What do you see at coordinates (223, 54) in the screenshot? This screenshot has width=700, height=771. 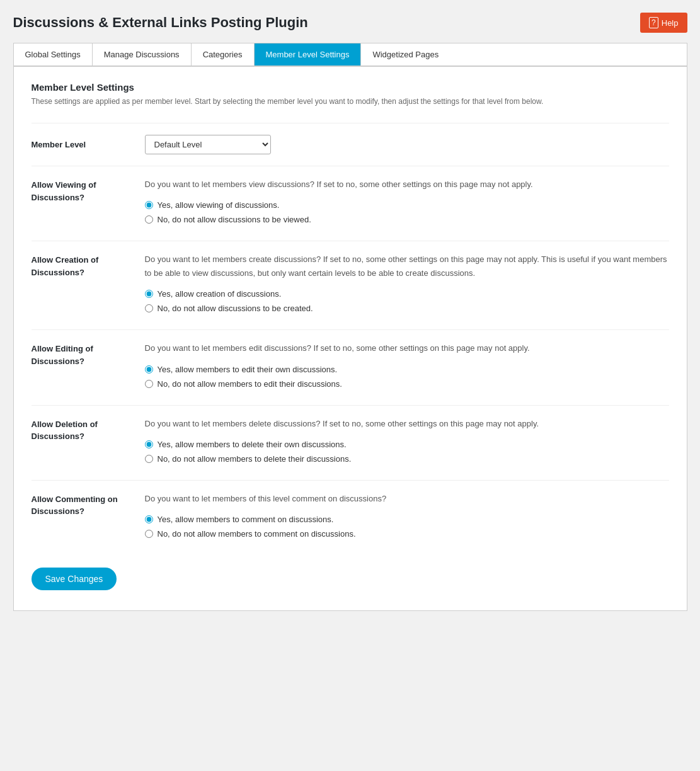 I see `tab-categories: Categories` at bounding box center [223, 54].